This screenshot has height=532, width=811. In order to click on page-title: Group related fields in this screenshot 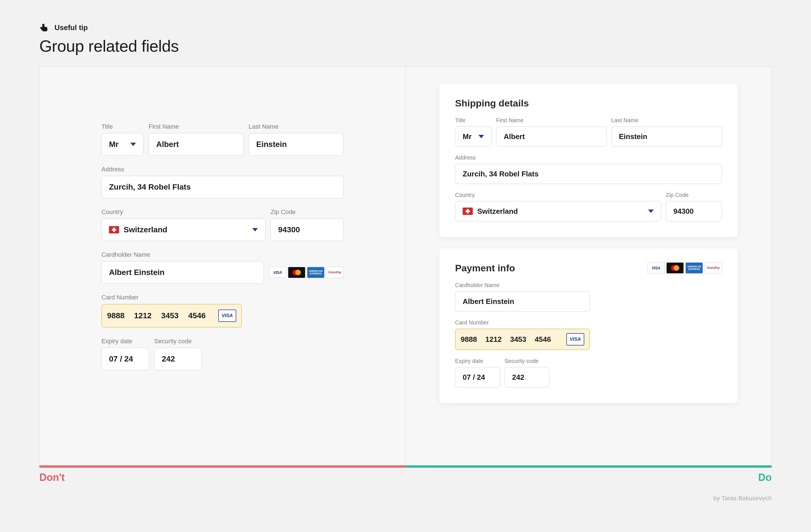, I will do `click(406, 46)`.